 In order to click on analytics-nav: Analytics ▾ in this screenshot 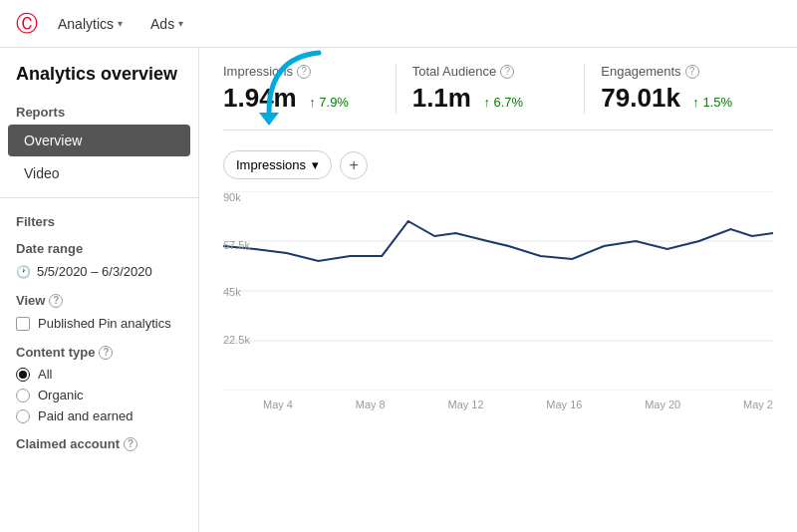, I will do `click(90, 24)`.